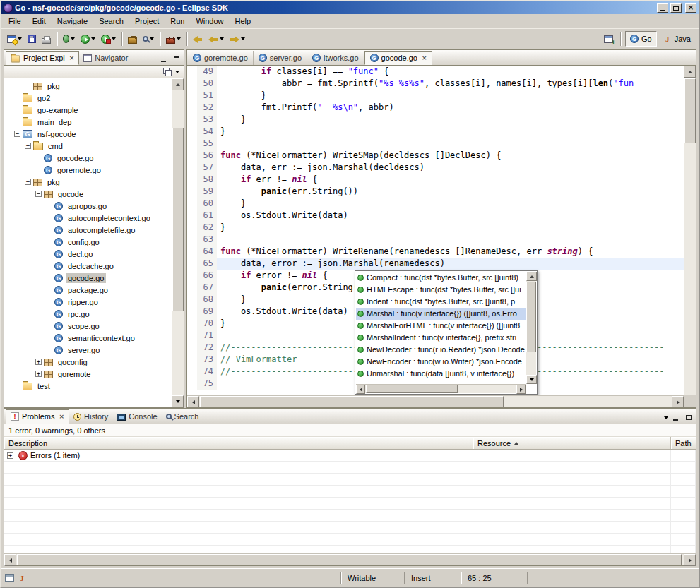 The height and width of the screenshot is (588, 700). What do you see at coordinates (88, 230) in the screenshot?
I see `tree-item: autocompletefile.go` at bounding box center [88, 230].